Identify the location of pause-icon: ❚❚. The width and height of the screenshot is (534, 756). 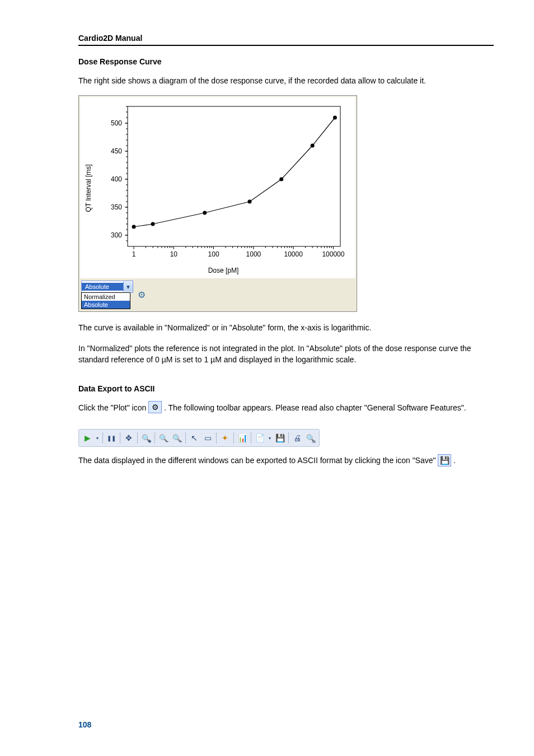
(111, 438).